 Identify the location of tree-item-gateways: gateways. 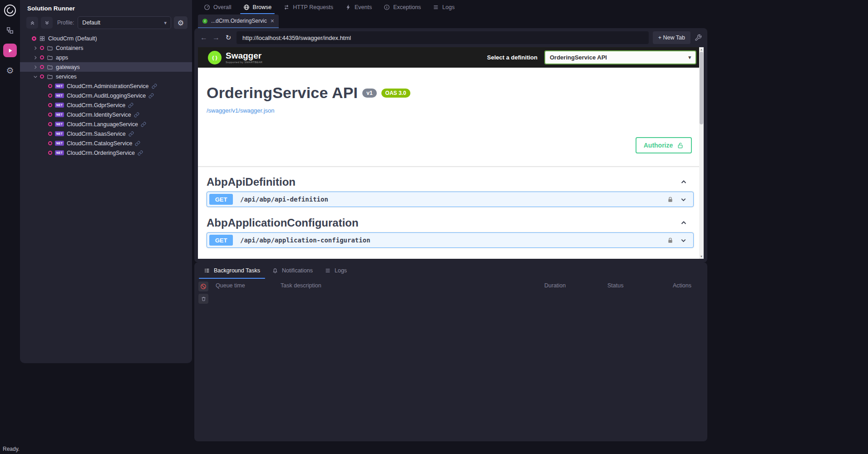
(106, 67).